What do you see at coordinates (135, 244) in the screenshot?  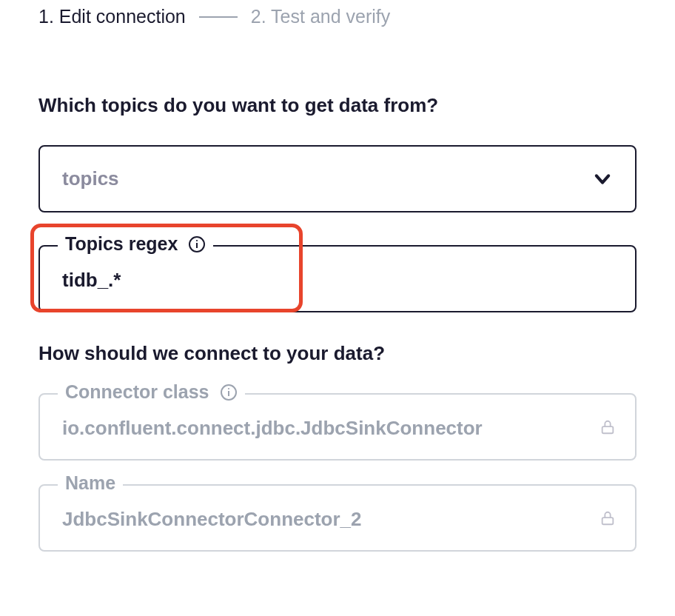 I see `topics-regex-label: Topics regex` at bounding box center [135, 244].